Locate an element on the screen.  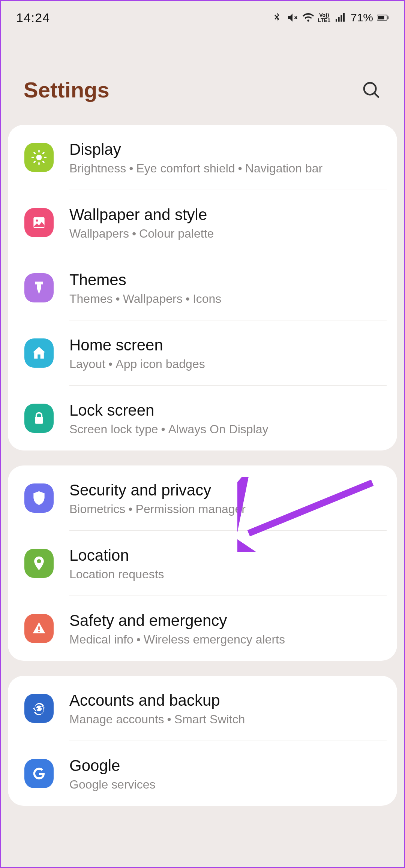
item-title: Security and privacy is located at coordinates (228, 490).